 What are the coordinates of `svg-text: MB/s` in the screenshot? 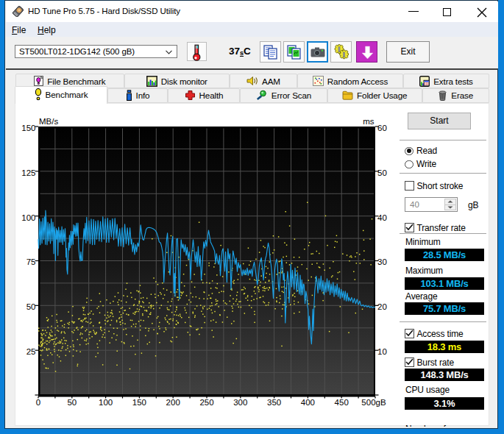 It's located at (49, 121).